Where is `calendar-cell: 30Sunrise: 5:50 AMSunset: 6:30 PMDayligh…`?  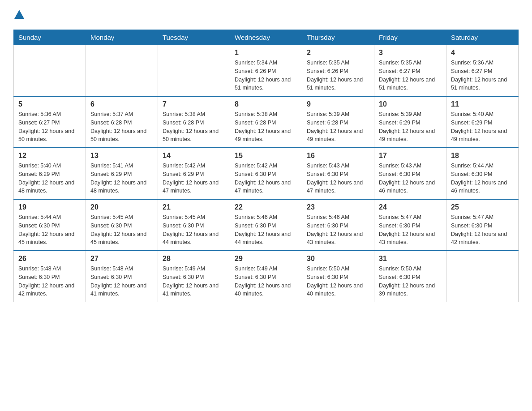
calendar-cell: 30Sunrise: 5:50 AMSunset: 6:30 PMDayligh… is located at coordinates (339, 277).